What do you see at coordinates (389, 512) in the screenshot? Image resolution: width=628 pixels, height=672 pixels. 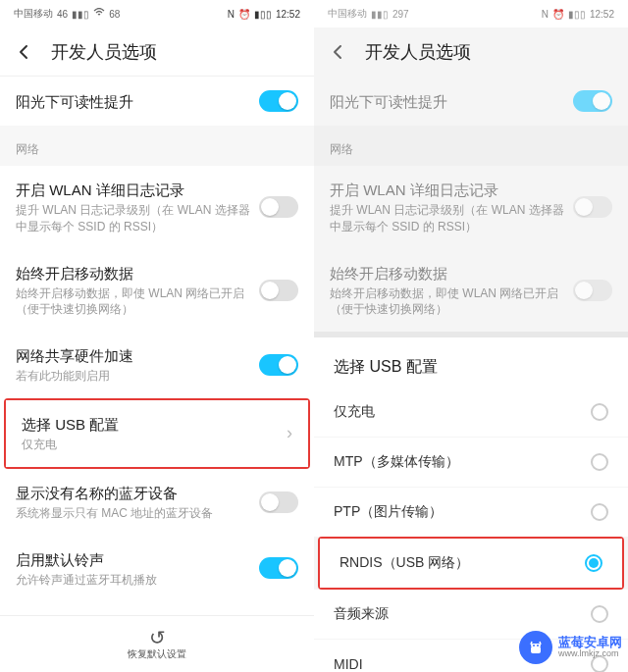 I see `option-label: PTP（图片传输）` at bounding box center [389, 512].